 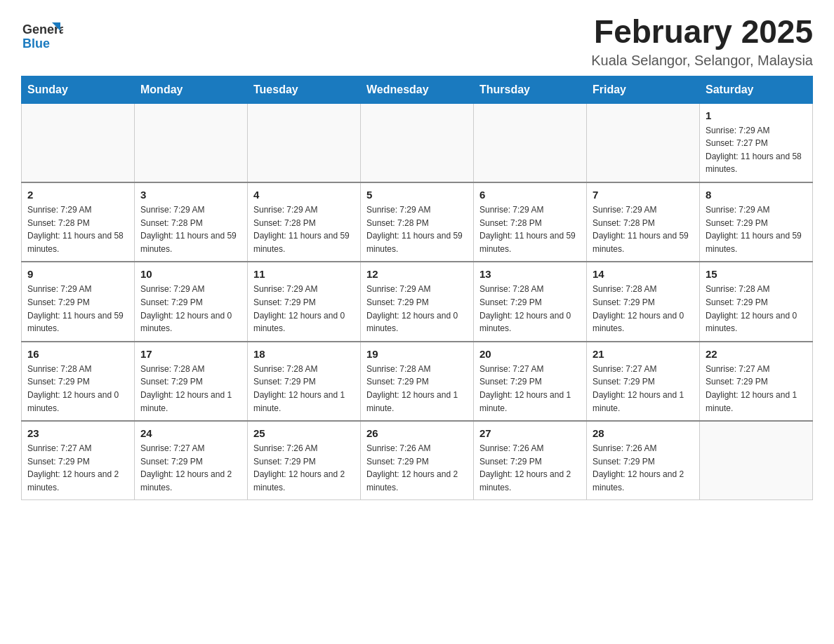 I want to click on svg-text: Blue, so click(x=37, y=43).